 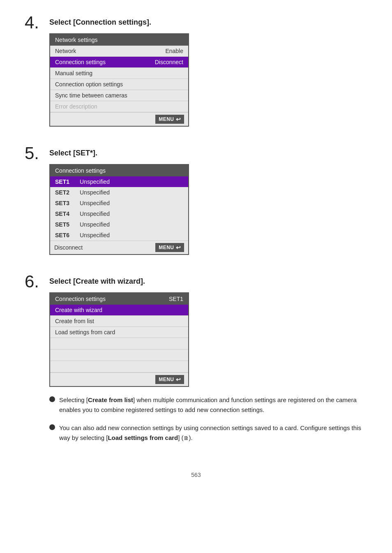 I want to click on step-4-panel: Network settings Network Enable Connecti…, so click(x=119, y=80).